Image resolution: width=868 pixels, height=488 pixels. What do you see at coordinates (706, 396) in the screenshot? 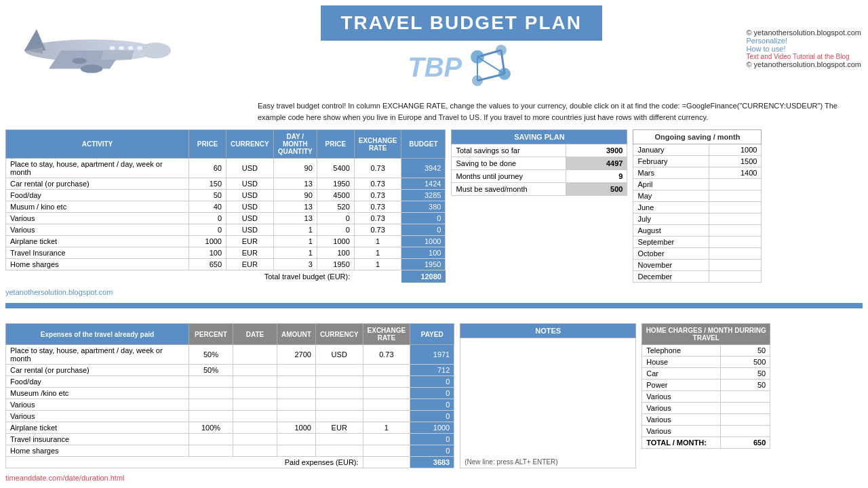
I see `home-charges-section: HOME CHARGES / MONTH DURRING TRAVEL Tele…` at bounding box center [706, 396].